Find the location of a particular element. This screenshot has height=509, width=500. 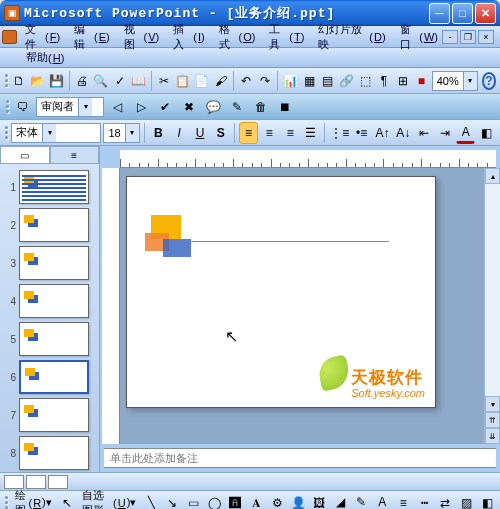

paste-button: 📄 is located at coordinates (202, 81).